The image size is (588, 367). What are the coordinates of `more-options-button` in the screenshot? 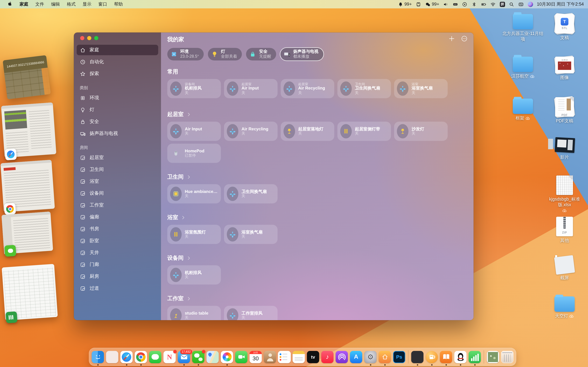 It's located at (464, 38).